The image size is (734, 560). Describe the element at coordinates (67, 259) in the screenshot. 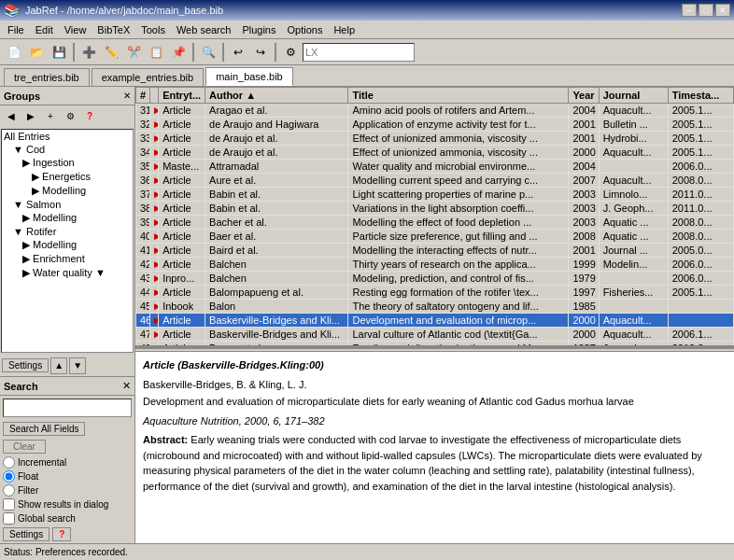

I see `tree-item-enrichment: ▶ Enrichment` at that location.